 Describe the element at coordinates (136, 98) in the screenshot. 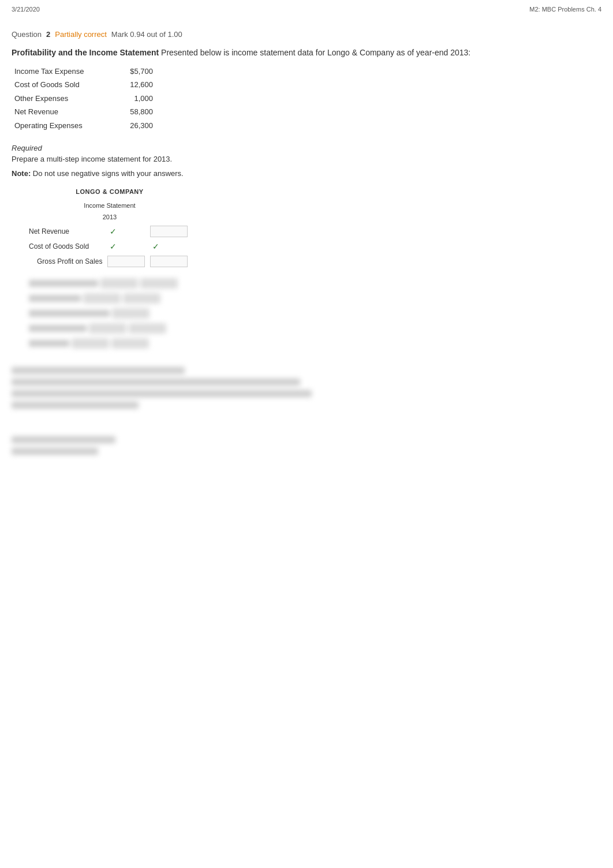

I see `data-value-2: 1,000` at that location.